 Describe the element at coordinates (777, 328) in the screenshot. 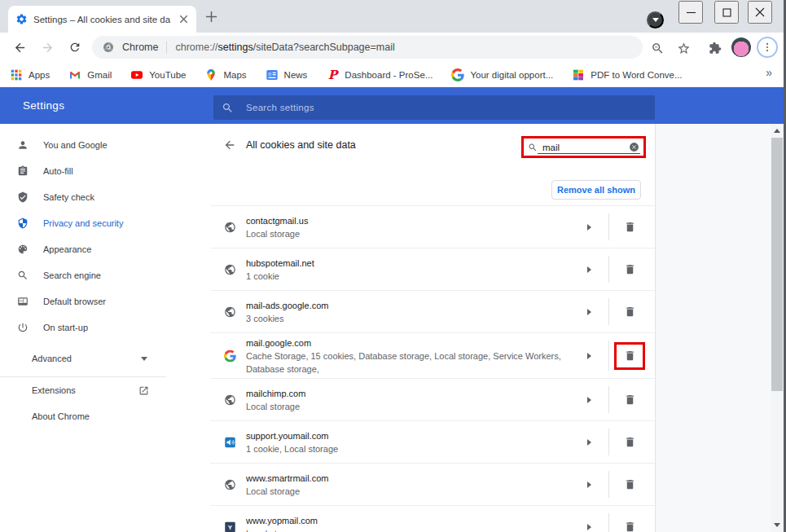

I see `page-scrollbar` at that location.